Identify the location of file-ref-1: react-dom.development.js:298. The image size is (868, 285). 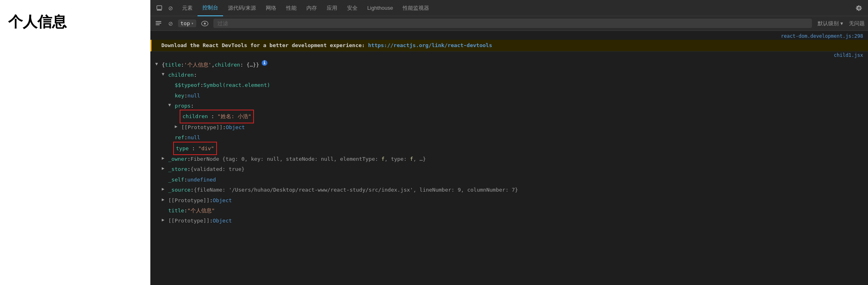
(509, 36).